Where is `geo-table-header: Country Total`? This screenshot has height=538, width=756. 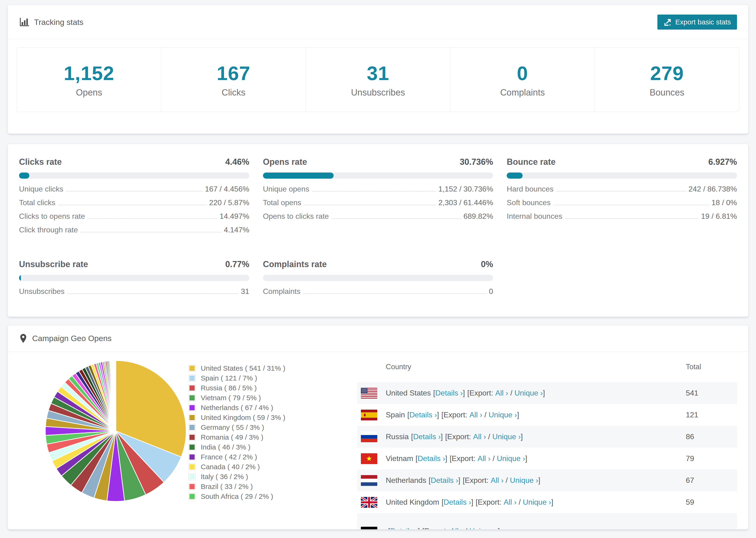
geo-table-header: Country Total is located at coordinates (547, 367).